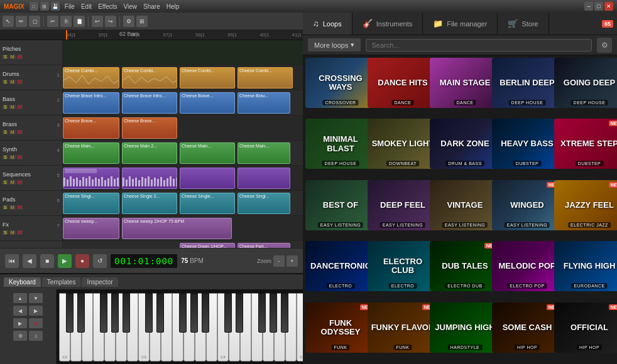 The height and width of the screenshot is (364, 617). What do you see at coordinates (62, 282) in the screenshot?
I see `tab-templates: Templates` at bounding box center [62, 282].